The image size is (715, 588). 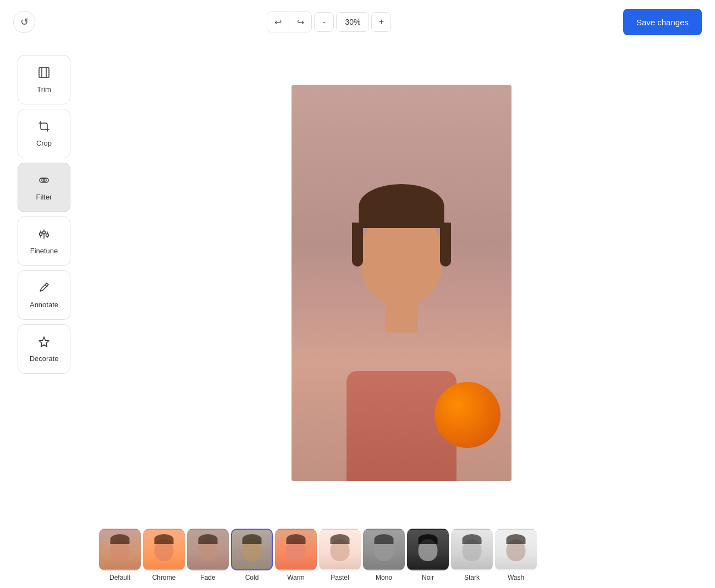 I want to click on sidebar-item-crop: Crop, so click(x=44, y=134).